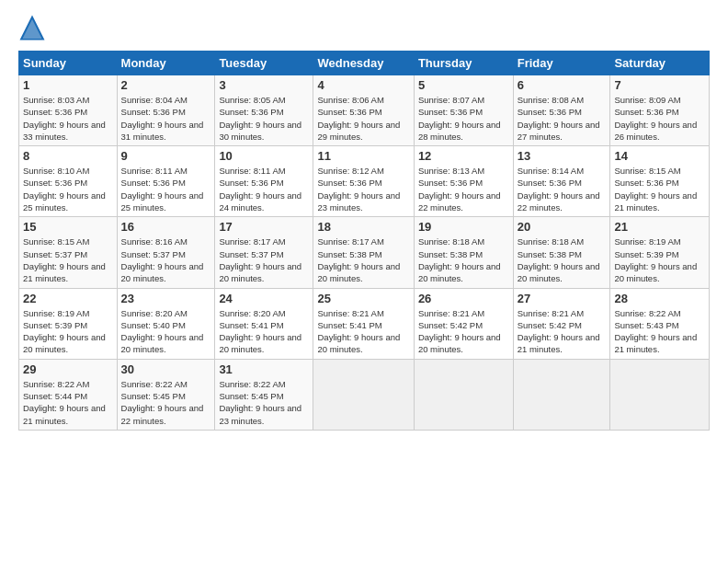 This screenshot has height=563, width=728. I want to click on day-cell: 3 Sunrise: 8:05 AMSunset: 5:36 PMDayligh…, so click(265, 110).